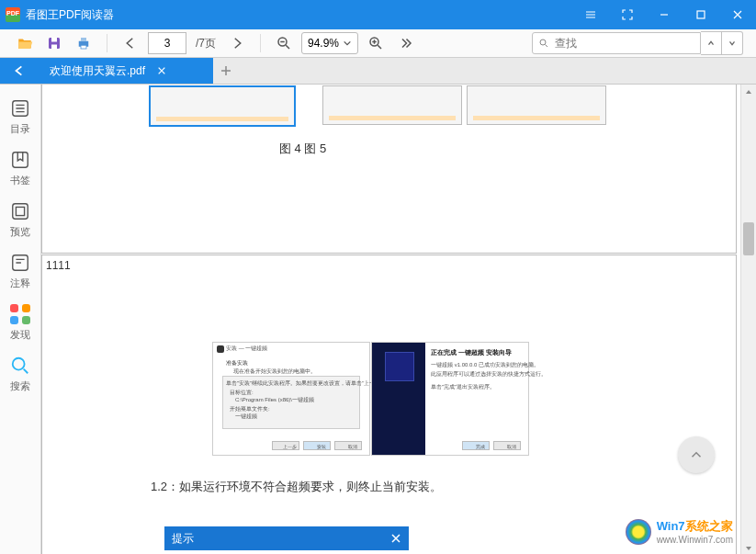 The image size is (756, 554). Describe the element at coordinates (696, 455) in the screenshot. I see `chevron-up-icon` at that location.